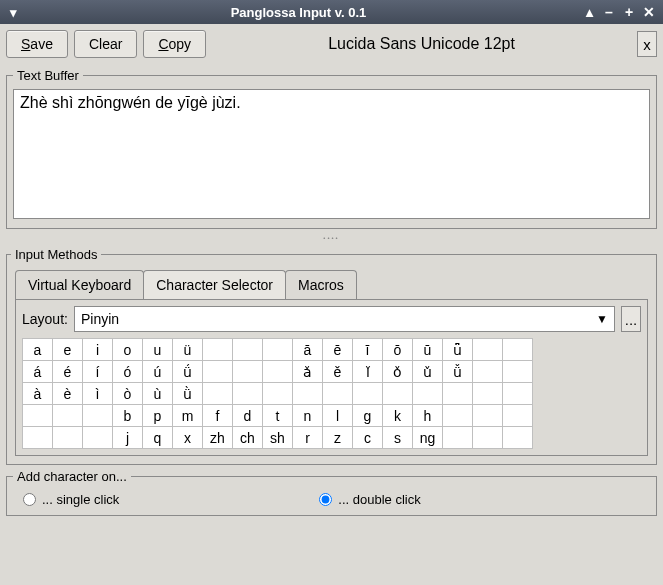 The image size is (663, 585). Describe the element at coordinates (428, 350) in the screenshot. I see `char-cell: ū` at that location.